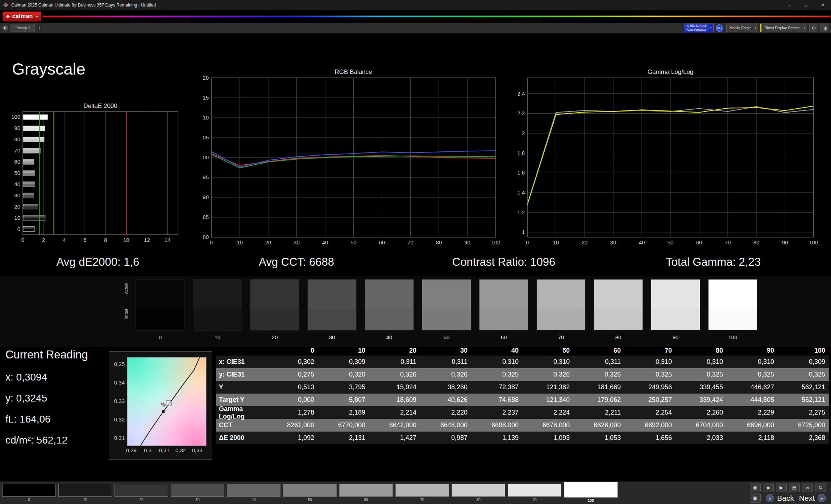 The width and height of the screenshot is (831, 504). Describe the element at coordinates (670, 159) in the screenshot. I see `gamma-loglog-chart: Gamma Log/Log11,21,41,61,822,22,40102030…` at that location.